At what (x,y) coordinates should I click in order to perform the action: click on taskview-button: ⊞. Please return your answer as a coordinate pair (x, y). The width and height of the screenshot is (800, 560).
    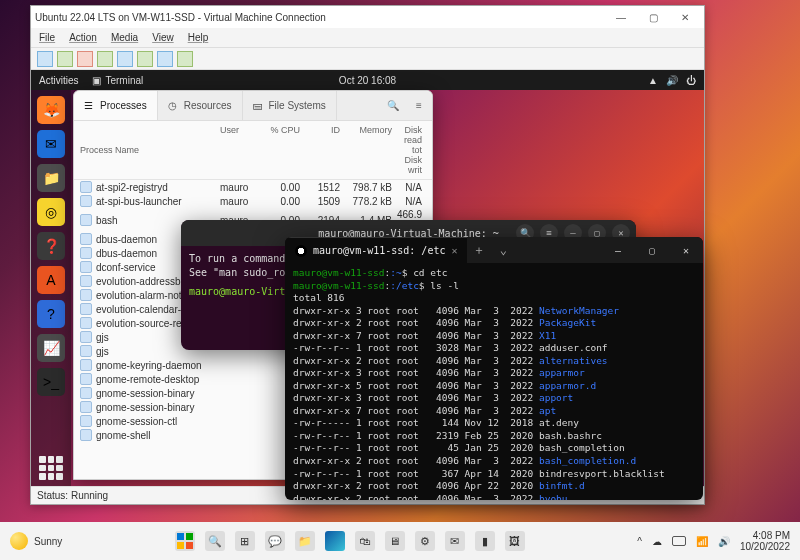
    Looking at the image, I should click on (245, 541).